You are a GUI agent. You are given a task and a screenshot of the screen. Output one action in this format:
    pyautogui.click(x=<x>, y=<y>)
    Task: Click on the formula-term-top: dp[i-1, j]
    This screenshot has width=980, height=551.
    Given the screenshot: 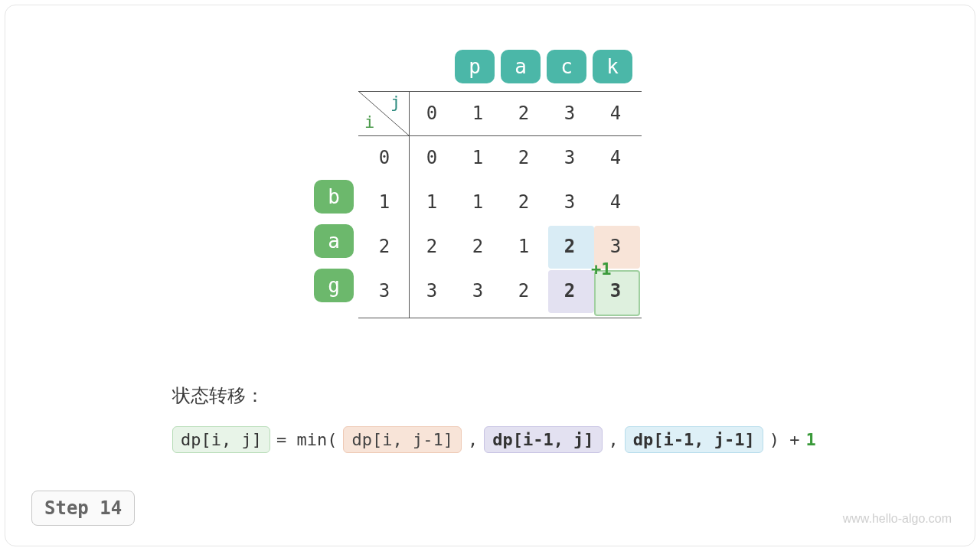 What is the action you would take?
    pyautogui.click(x=543, y=439)
    